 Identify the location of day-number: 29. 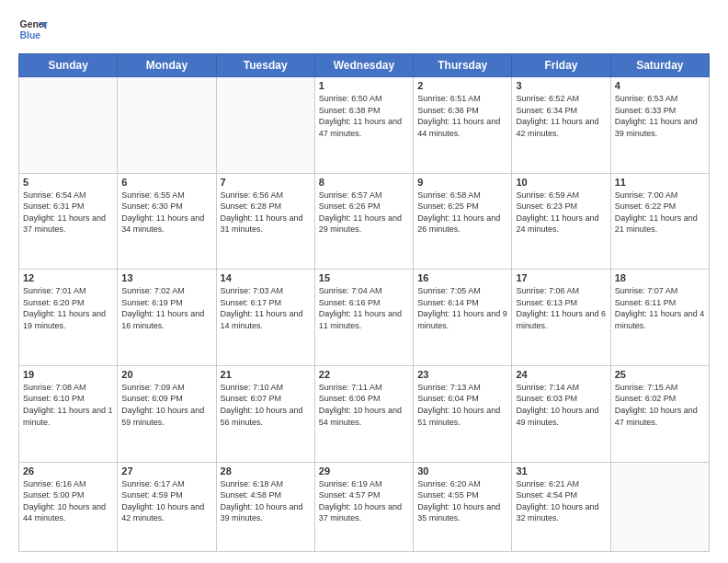
(364, 471).